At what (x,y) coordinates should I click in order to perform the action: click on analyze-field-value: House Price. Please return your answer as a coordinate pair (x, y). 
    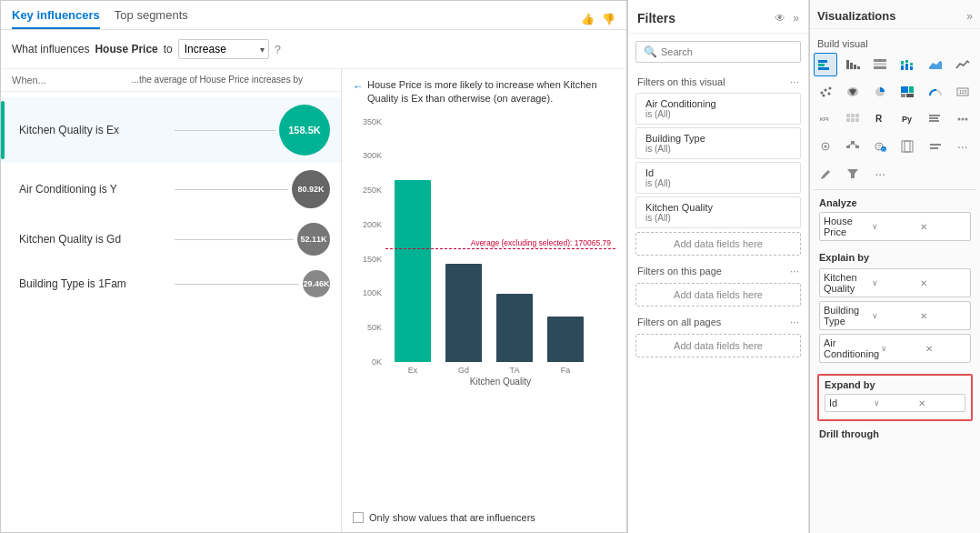
    Looking at the image, I should click on (847, 226).